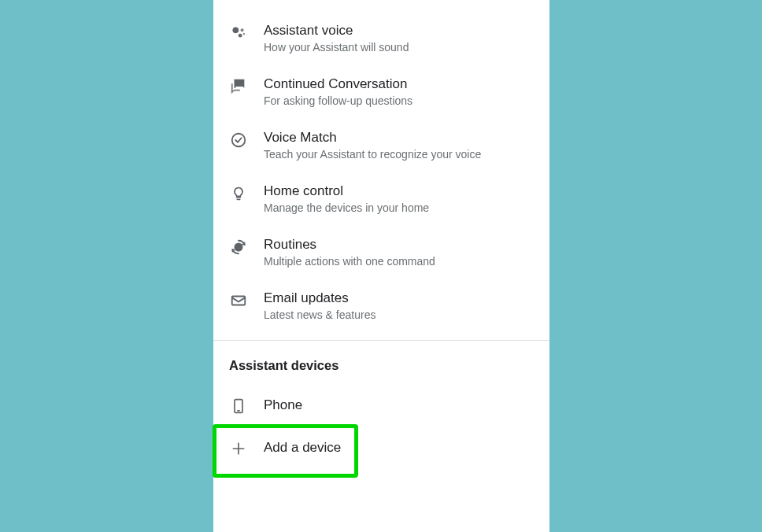  I want to click on setting-home-control: Home control Manage the devices in your …, so click(381, 198).